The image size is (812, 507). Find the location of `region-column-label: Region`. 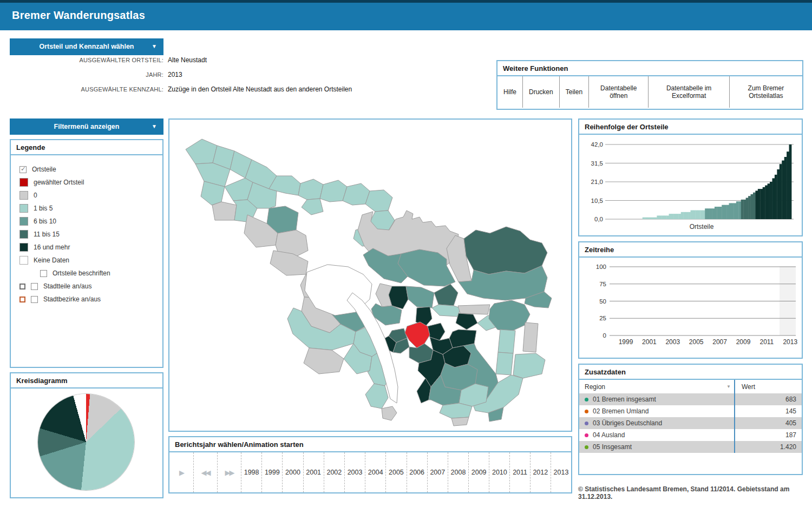

region-column-label: Region is located at coordinates (595, 387).